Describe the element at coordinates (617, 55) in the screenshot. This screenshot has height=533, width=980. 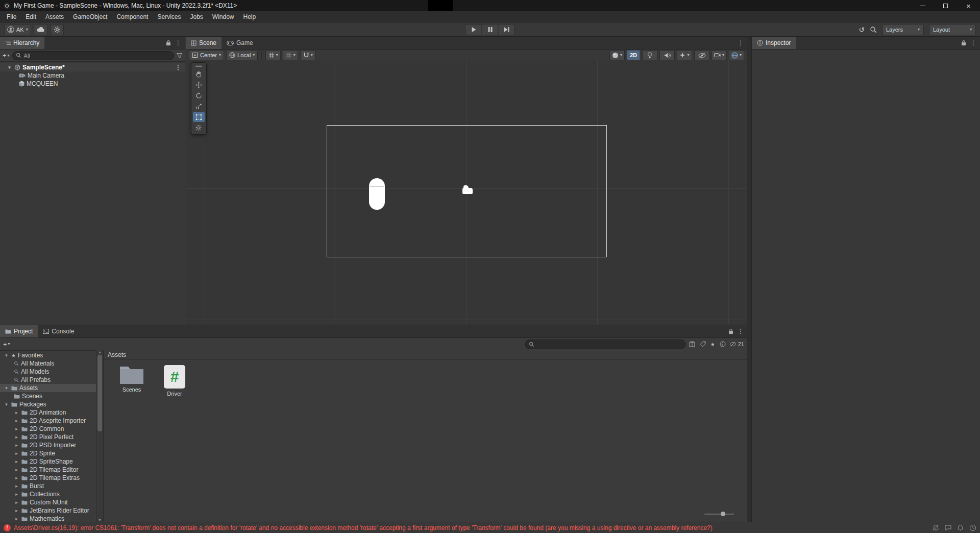
I see `shading-mode-dropdown: ▾` at that location.